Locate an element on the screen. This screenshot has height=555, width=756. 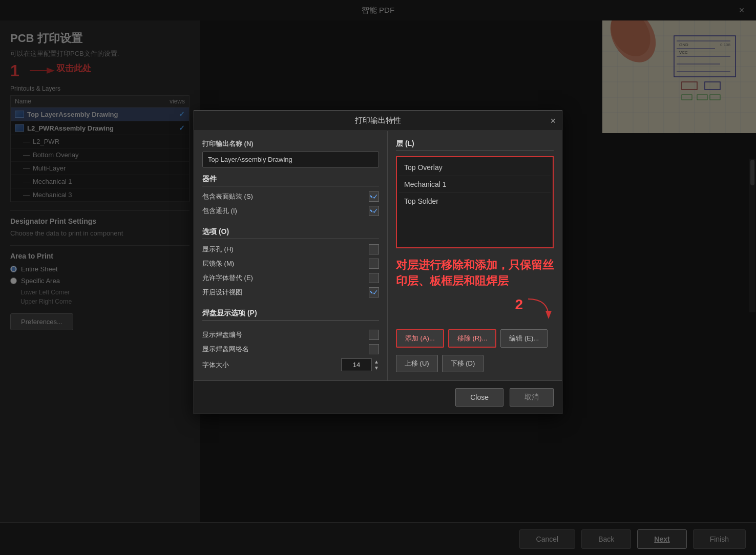
layers-title: 层 (L) is located at coordinates (475, 145).